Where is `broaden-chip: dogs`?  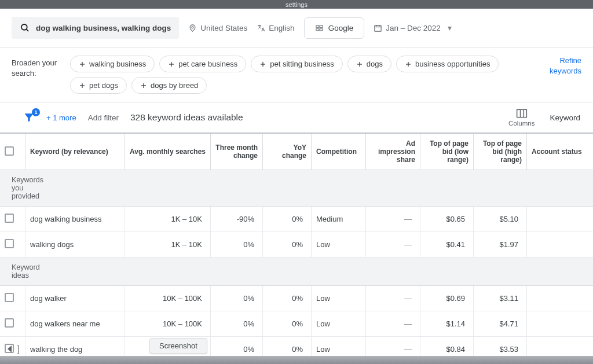
broaden-chip: dogs is located at coordinates (369, 64).